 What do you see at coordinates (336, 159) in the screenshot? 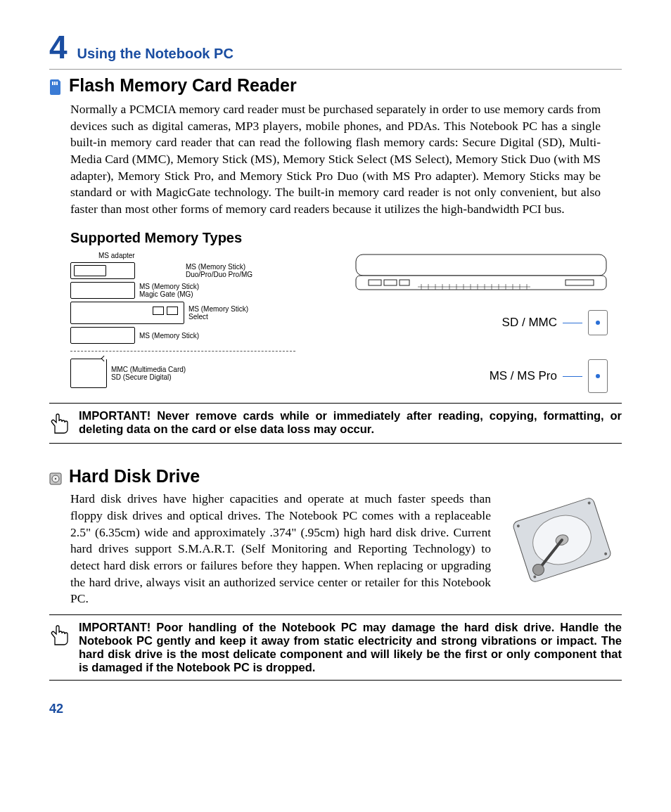
I see `section-body-flash: Normally a PCMCIA memory card reader mus…` at bounding box center [336, 159].